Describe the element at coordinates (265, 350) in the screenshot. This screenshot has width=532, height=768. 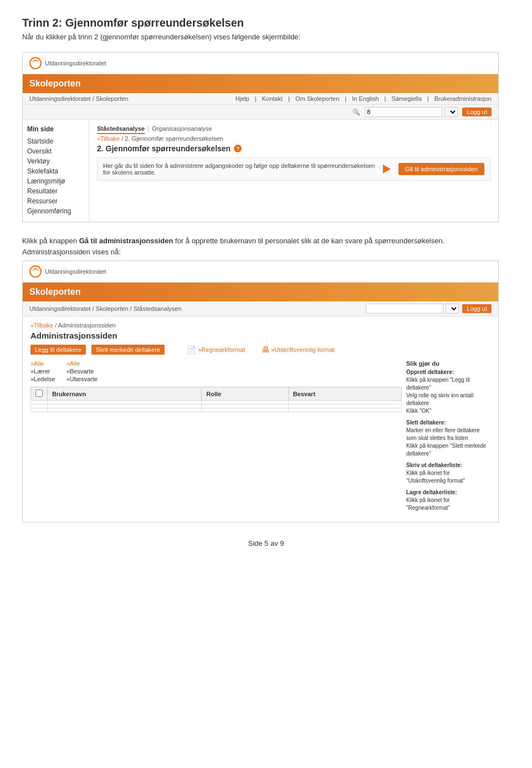
I see `print-icon: 🖶` at that location.